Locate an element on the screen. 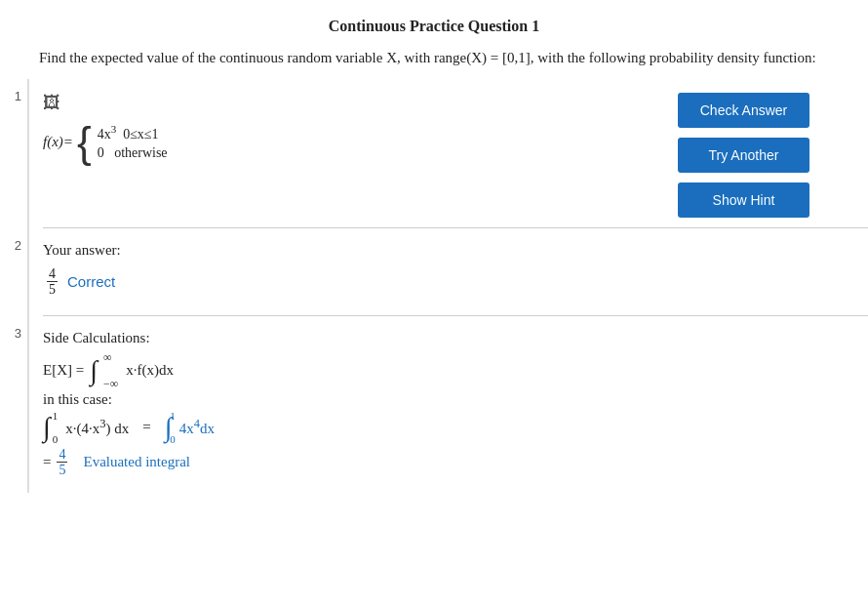 This screenshot has width=868, height=607. answer-numerator: 4 is located at coordinates (53, 274).